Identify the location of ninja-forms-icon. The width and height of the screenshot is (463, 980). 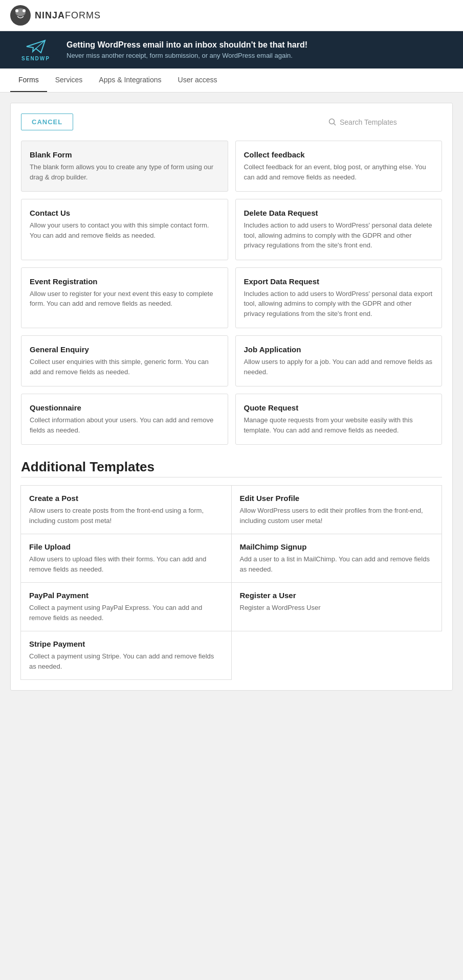
(20, 15).